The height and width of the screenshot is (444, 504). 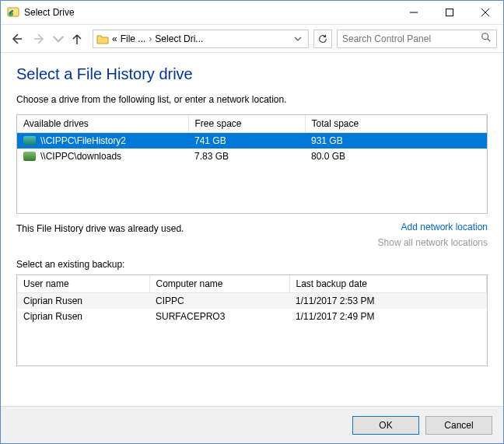 What do you see at coordinates (450, 12) in the screenshot?
I see `maximize-button` at bounding box center [450, 12].